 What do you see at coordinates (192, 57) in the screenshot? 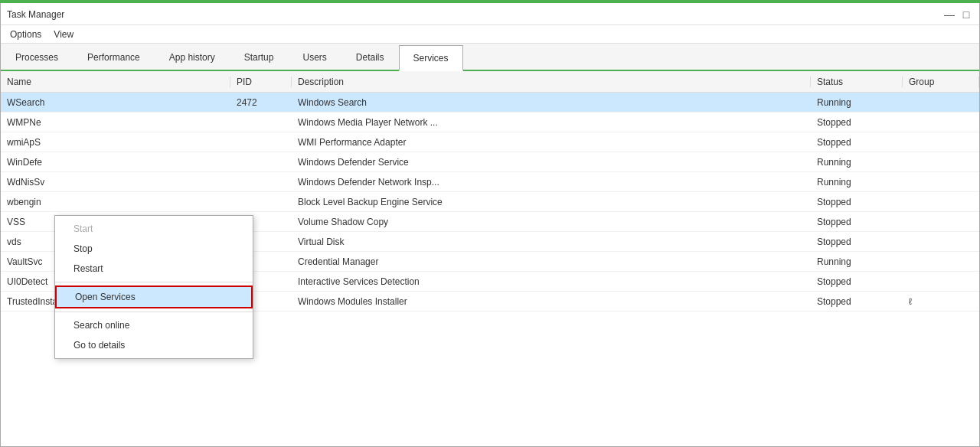
I see `tab-app-history: App history` at bounding box center [192, 57].